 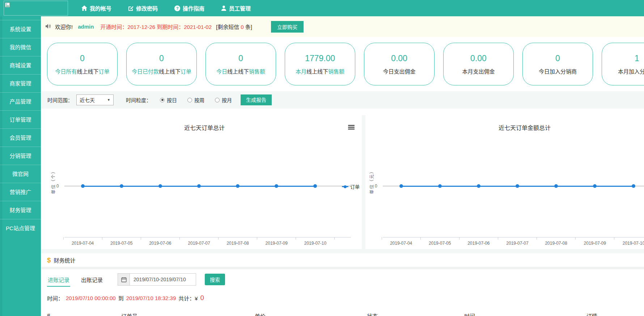 What do you see at coordinates (86, 27) in the screenshot?
I see `welcome-username: admin` at bounding box center [86, 27].